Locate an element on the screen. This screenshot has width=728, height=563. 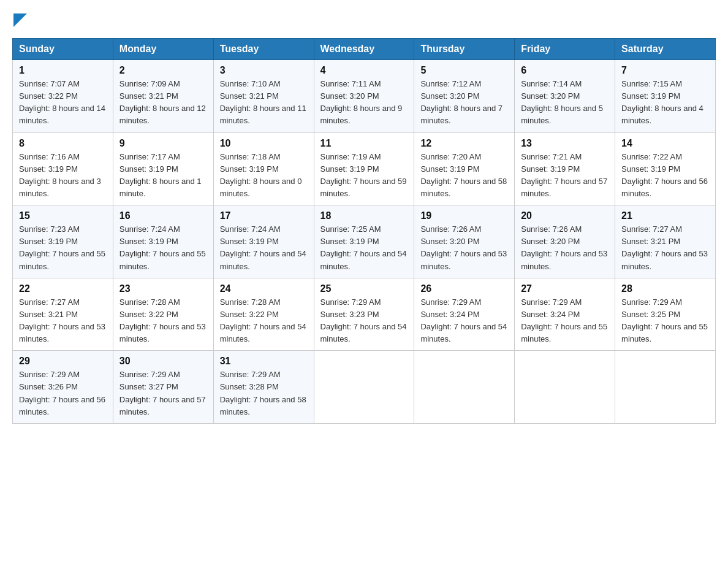
day-info: Sunrise: 7:12 AMSunset: 3:20 PMDaylight:… is located at coordinates (461, 102).